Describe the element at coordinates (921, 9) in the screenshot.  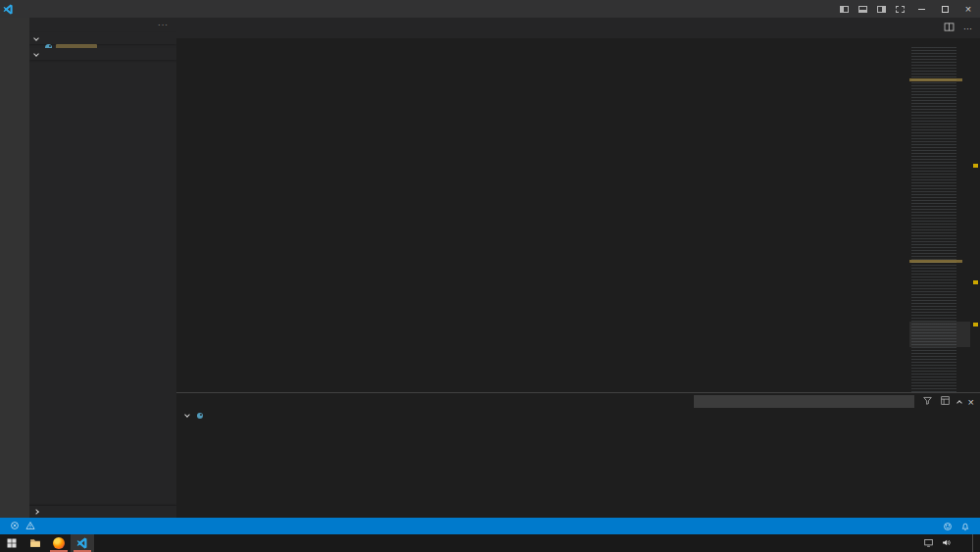
I see `minimize-button` at that location.